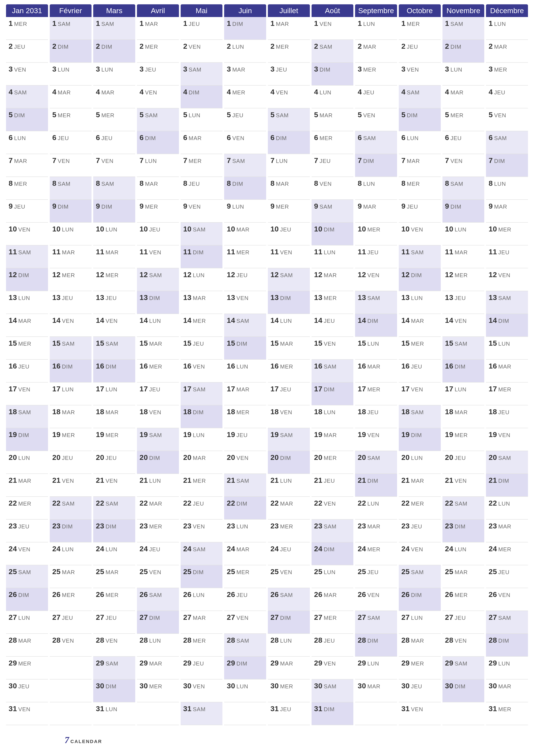  What do you see at coordinates (420, 28) in the screenshot?
I see `day-cell: 1MER` at bounding box center [420, 28].